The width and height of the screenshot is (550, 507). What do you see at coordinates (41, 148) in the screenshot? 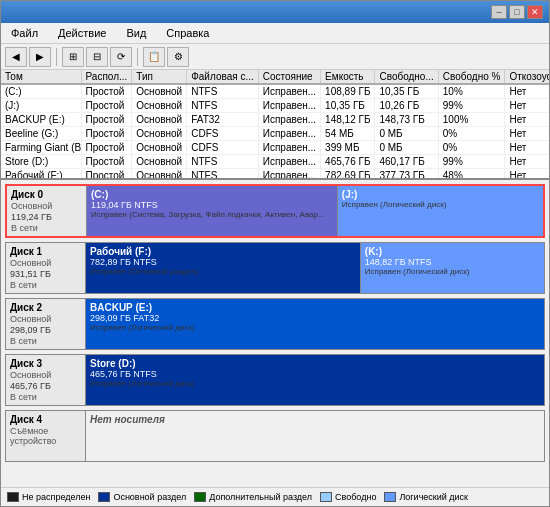
I see `table-cell: Farming Giant (B:)` at bounding box center [41, 148].